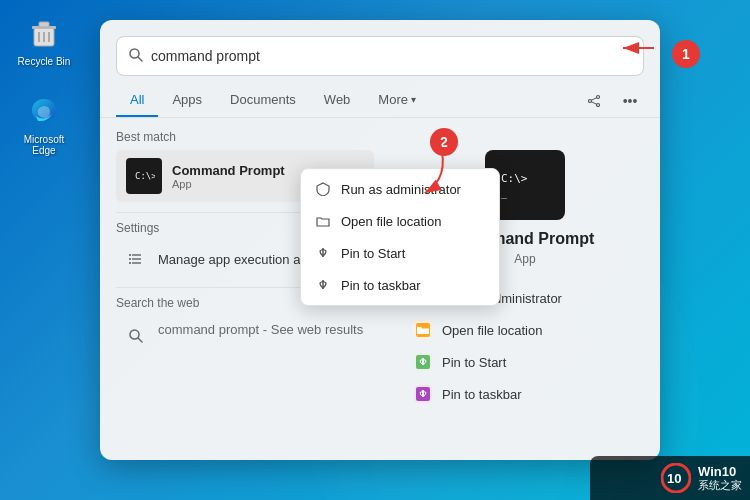 This screenshot has width=750, height=500. What do you see at coordinates (400, 221) in the screenshot?
I see `ctx-open-location: Open file location` at bounding box center [400, 221].